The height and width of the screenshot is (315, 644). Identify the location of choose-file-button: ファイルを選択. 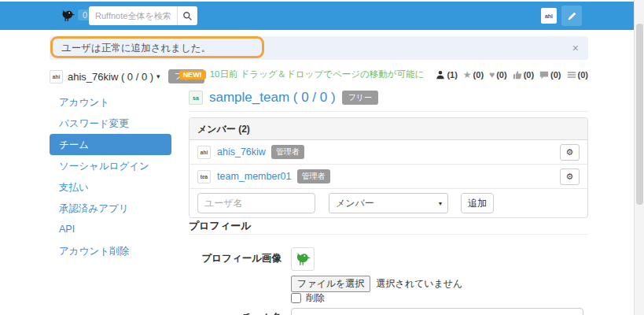
(330, 284).